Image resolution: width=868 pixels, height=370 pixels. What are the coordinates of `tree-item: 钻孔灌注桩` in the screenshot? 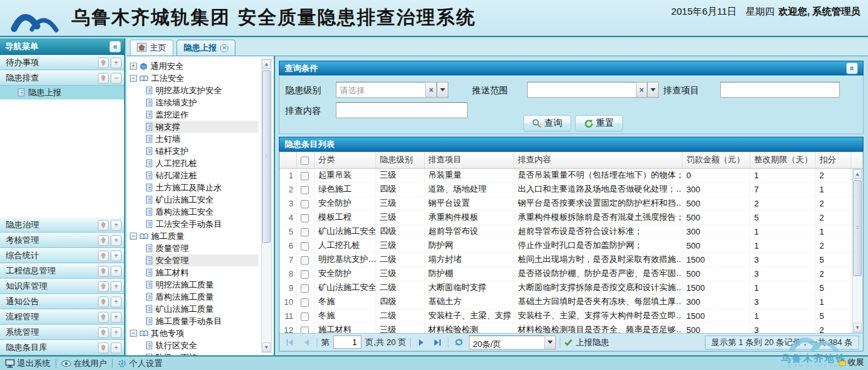 It's located at (202, 175).